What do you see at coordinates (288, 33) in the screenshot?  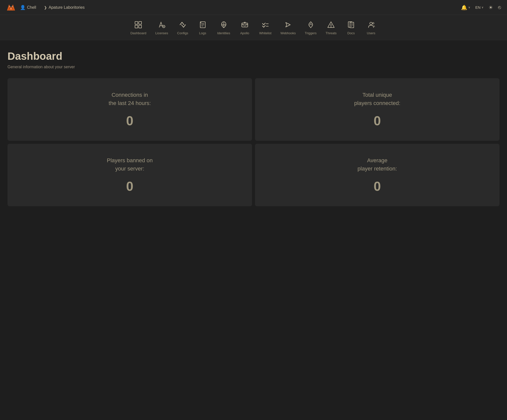 I see `nav-label-webhooks: Webhooks` at bounding box center [288, 33].